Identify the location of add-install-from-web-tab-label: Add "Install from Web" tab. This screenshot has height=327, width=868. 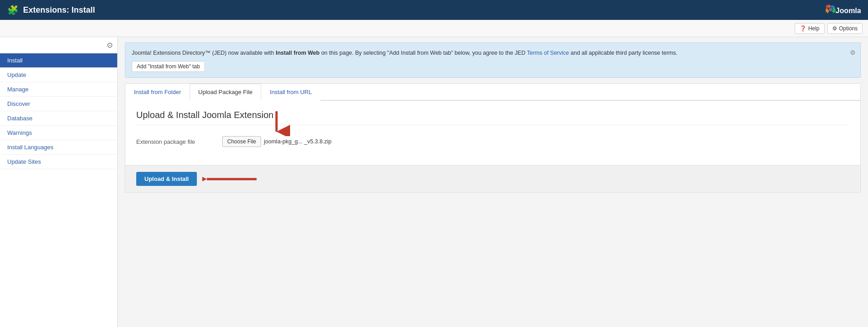
(168, 66).